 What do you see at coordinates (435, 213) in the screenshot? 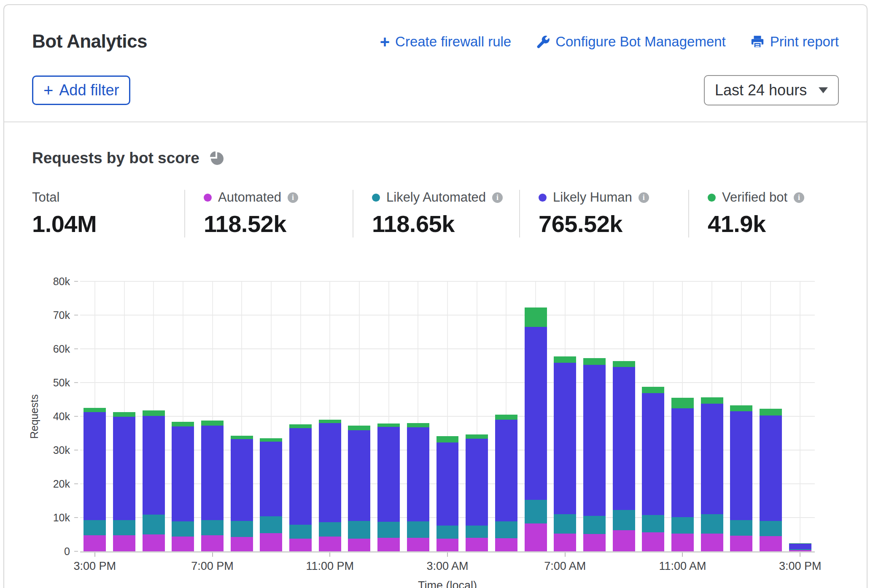
I see `stats-row: Total 1.04M Automated 118.52k Likely Aut…` at bounding box center [435, 213].